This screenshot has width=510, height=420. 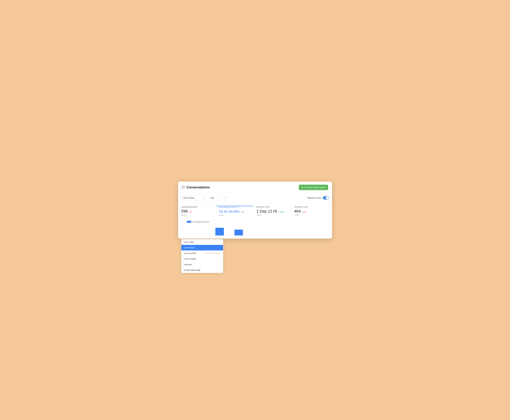 I want to click on groupby-arrow-icon: ▼, so click(x=226, y=198).